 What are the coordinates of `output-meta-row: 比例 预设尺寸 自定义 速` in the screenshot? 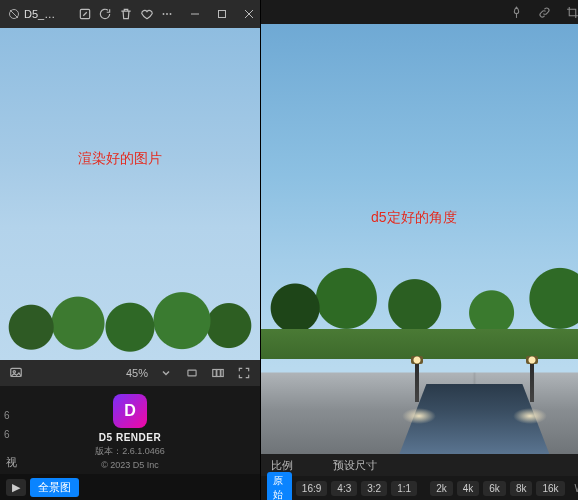 It's located at (420, 465).